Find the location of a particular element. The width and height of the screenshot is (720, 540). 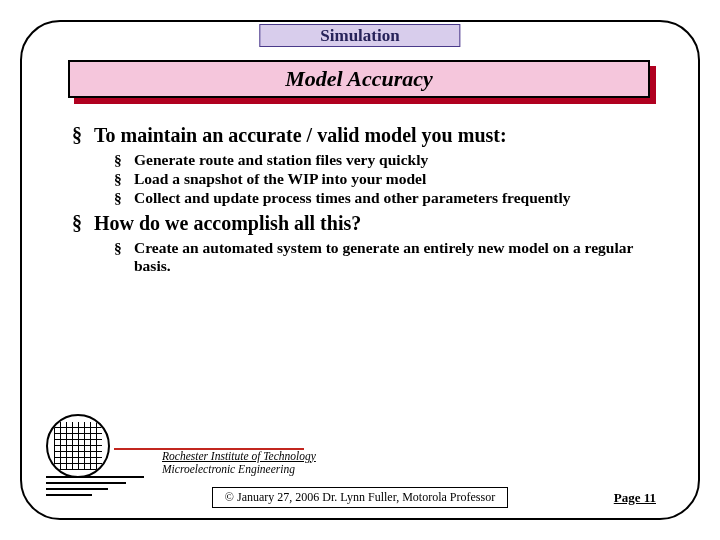

affiliation: Rochester Institute of Technology Microe… is located at coordinates (239, 463).